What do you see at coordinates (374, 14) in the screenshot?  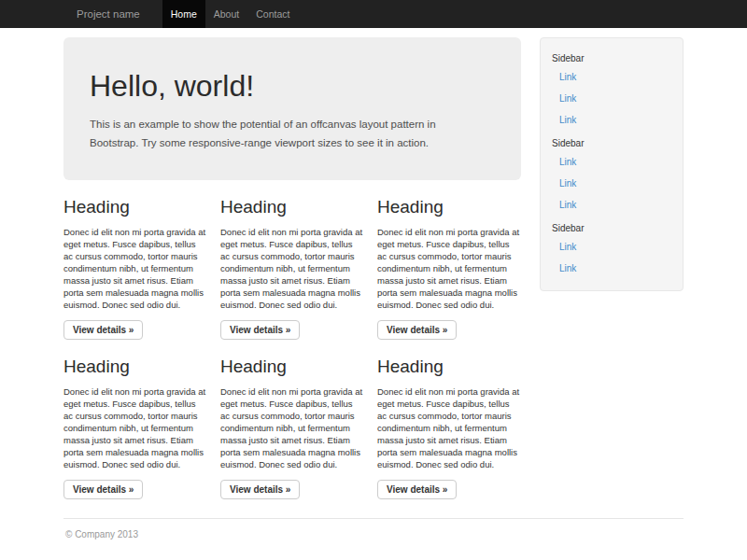 I see `top-navbar: Project name Home About Contact` at bounding box center [374, 14].